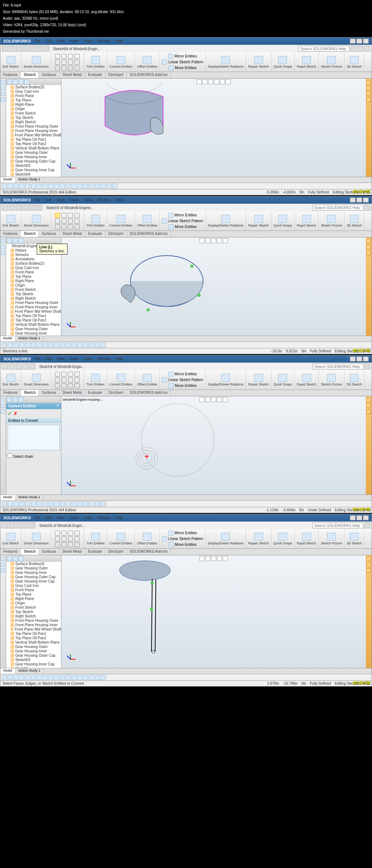  I want to click on trim-button: Trim Entities, so click(96, 221).